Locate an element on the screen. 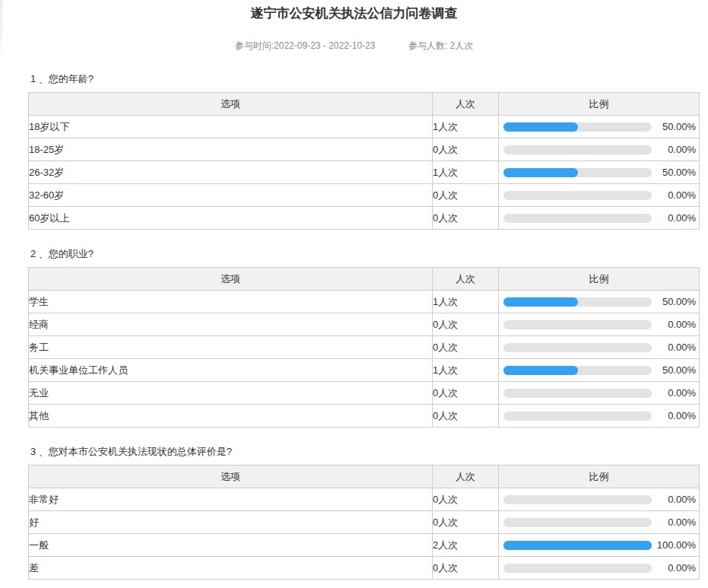 The image size is (708, 588). participant-count: 参与人数: 2人次 is located at coordinates (441, 46).